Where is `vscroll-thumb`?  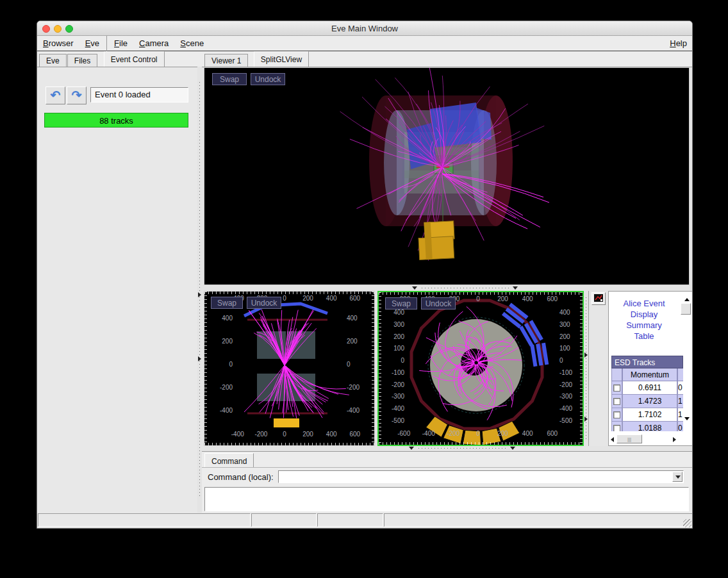
vscroll-thumb is located at coordinates (686, 309).